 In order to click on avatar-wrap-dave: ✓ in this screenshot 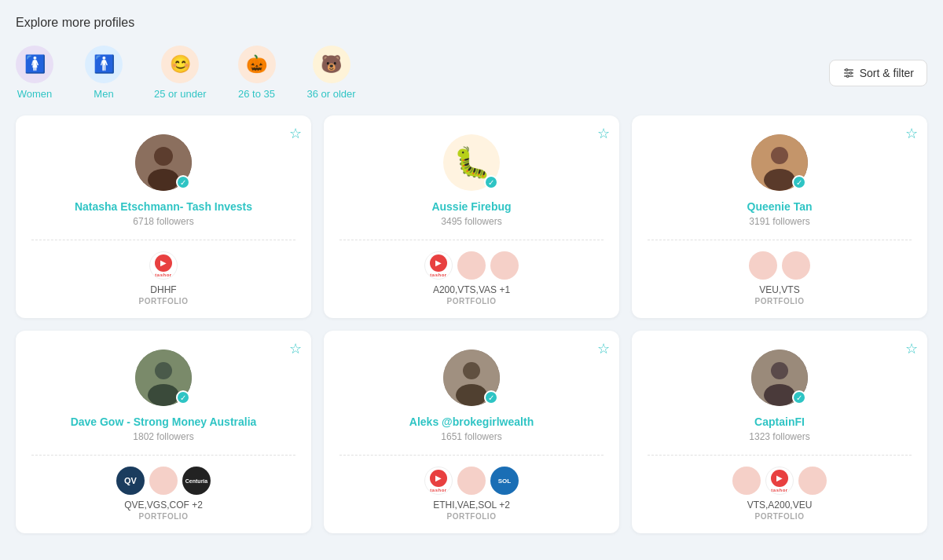, I will do `click(163, 378)`.